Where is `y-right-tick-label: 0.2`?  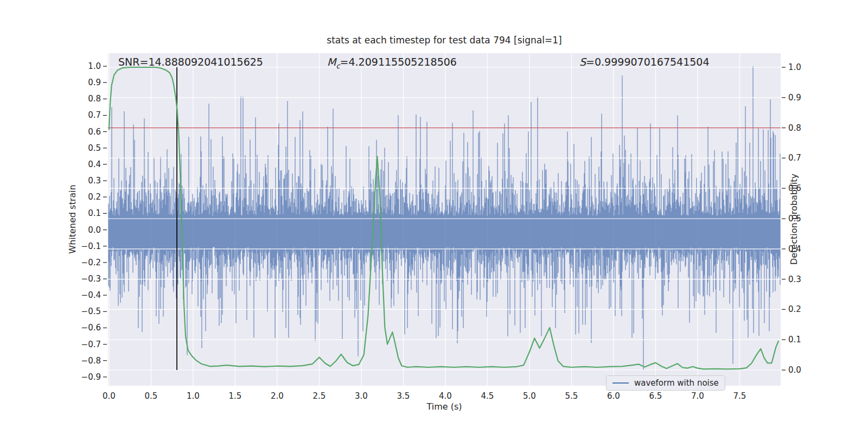 y-right-tick-label: 0.2 is located at coordinates (795, 309).